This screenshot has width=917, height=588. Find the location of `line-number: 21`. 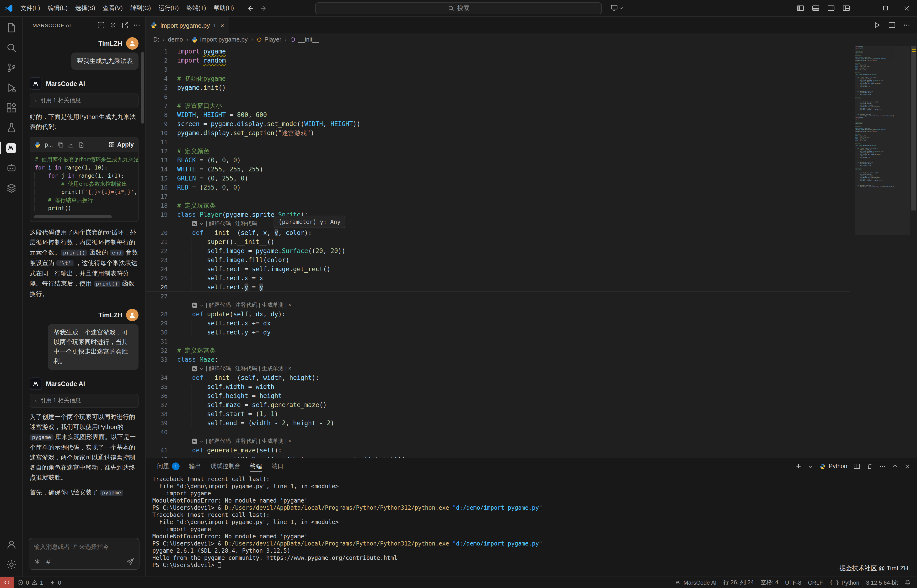

line-number: 21 is located at coordinates (157, 242).